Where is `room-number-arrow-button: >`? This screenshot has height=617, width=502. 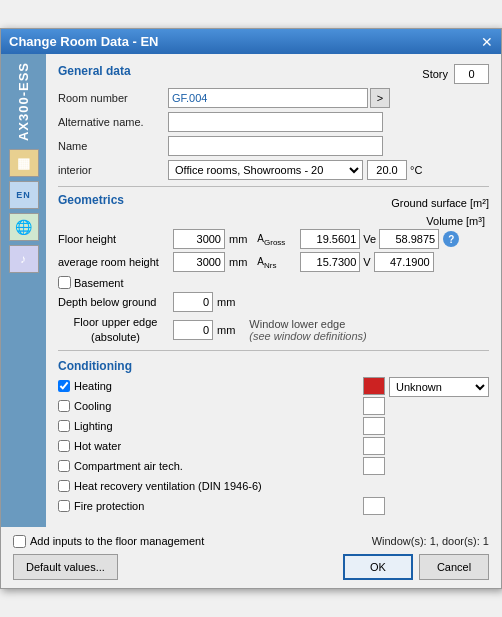
room-number-arrow-button: > is located at coordinates (380, 98).